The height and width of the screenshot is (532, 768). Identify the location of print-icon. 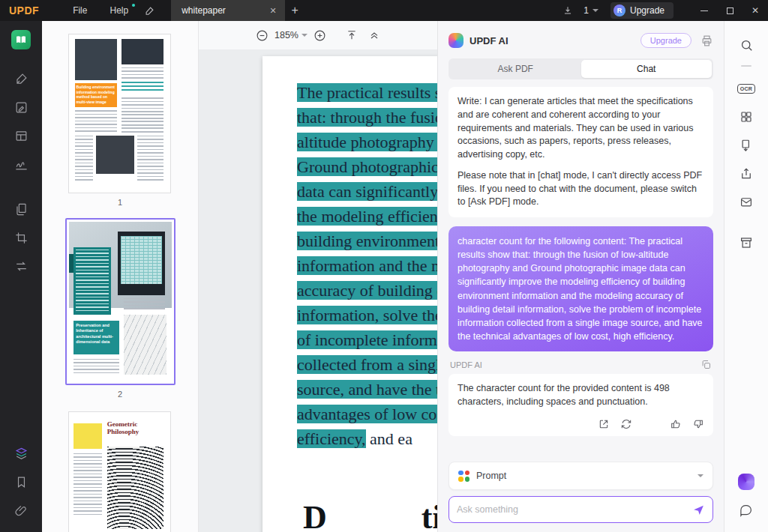
(706, 40).